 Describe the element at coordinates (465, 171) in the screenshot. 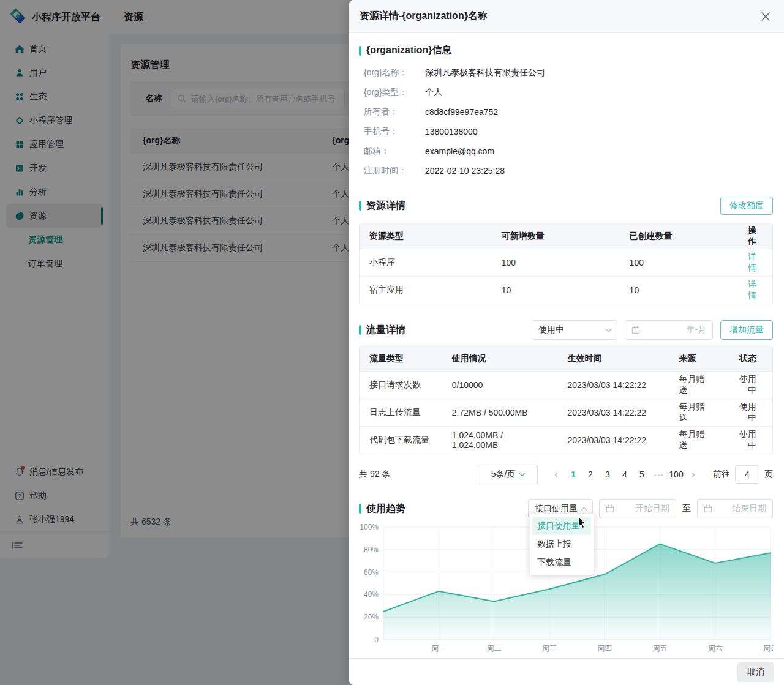

I see `field-value: 2022-02-10 23:25:28` at that location.